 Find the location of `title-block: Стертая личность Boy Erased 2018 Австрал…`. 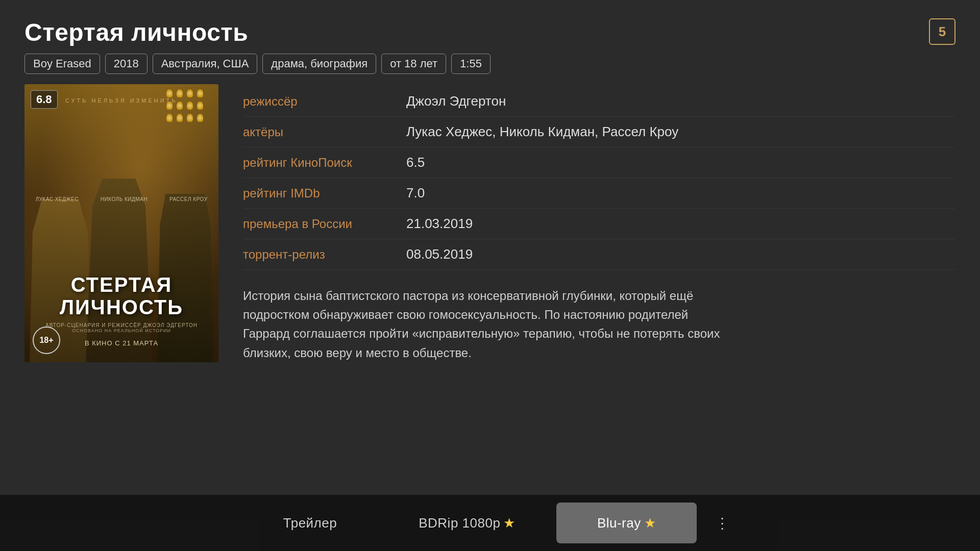

title-block: Стертая личность Boy Erased 2018 Австрал… is located at coordinates (257, 46).